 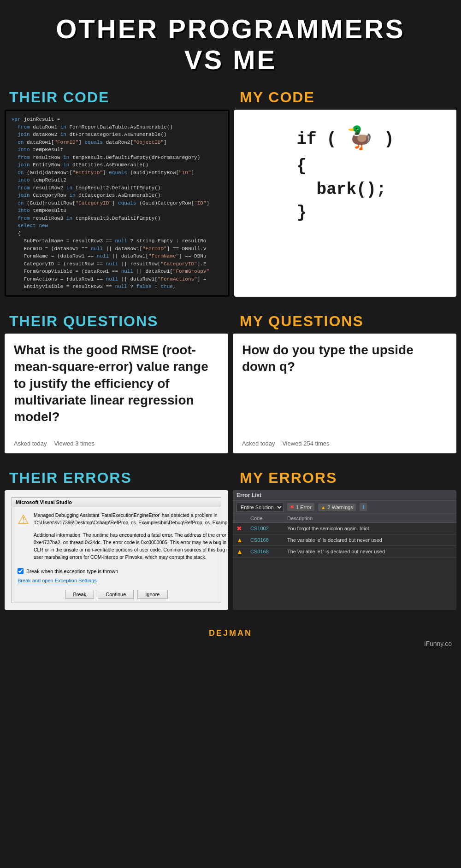 I want to click on error-description: The variable 'e' is declared but never u…, so click(x=370, y=540).